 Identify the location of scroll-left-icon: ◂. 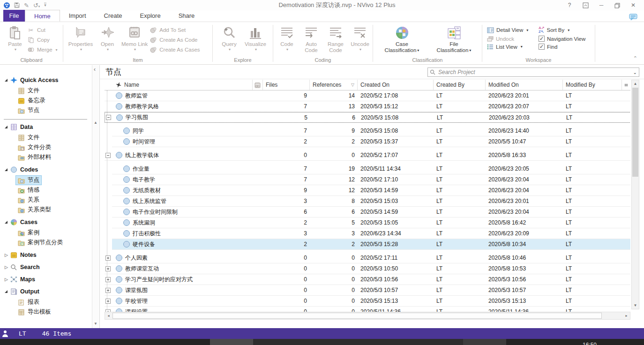
(109, 316).